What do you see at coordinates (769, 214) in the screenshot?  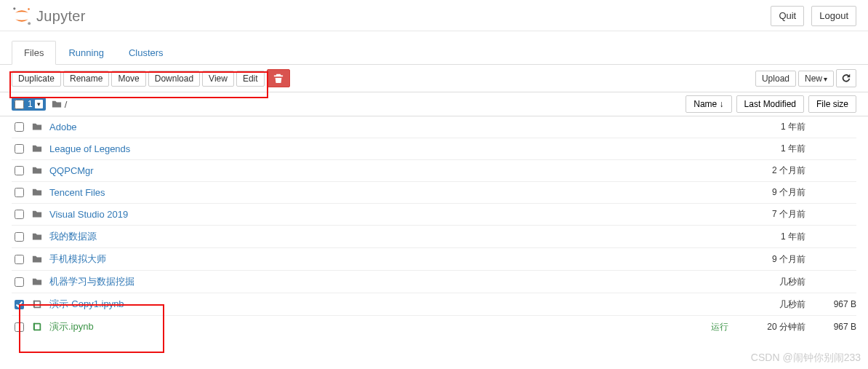 I see `item-modified: 7 个月前` at bounding box center [769, 214].